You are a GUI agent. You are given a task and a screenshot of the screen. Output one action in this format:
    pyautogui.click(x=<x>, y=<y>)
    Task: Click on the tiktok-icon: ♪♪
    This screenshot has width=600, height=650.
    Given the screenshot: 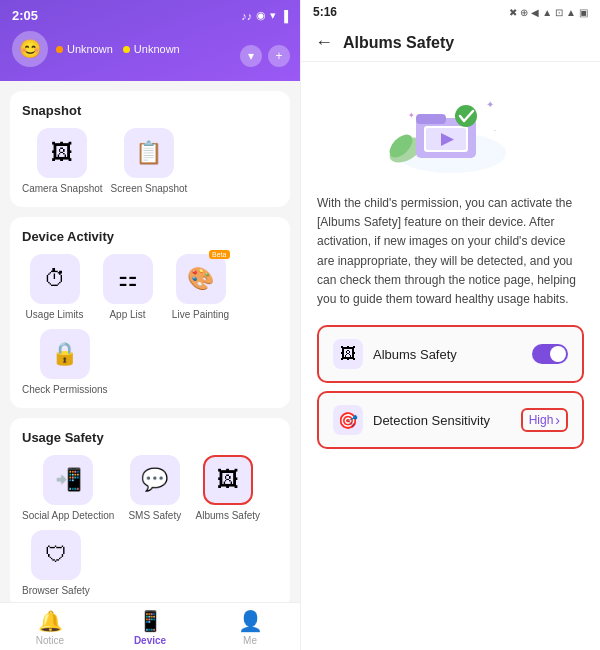 What is the action you would take?
    pyautogui.click(x=246, y=16)
    